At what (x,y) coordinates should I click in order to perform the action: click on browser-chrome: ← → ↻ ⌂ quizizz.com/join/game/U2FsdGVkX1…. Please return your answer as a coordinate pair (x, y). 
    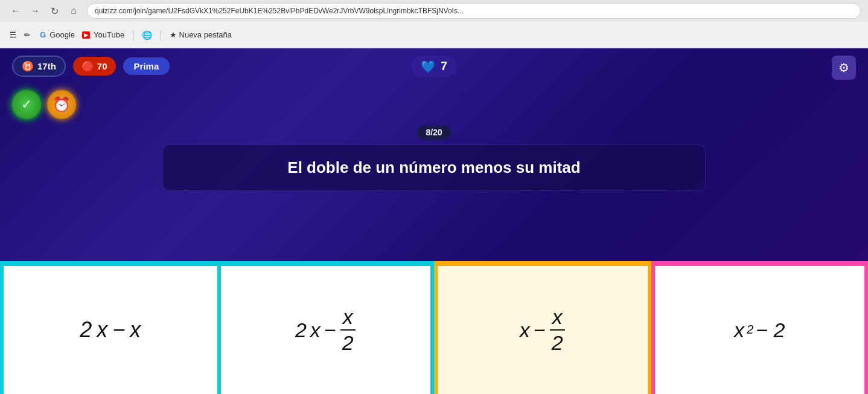
    Looking at the image, I should click on (434, 24).